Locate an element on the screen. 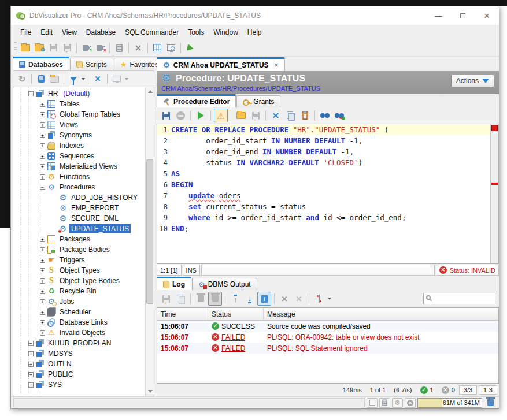 Image resolution: width=507 pixels, height=420 pixels. error-stripe-marker is located at coordinates (495, 184).